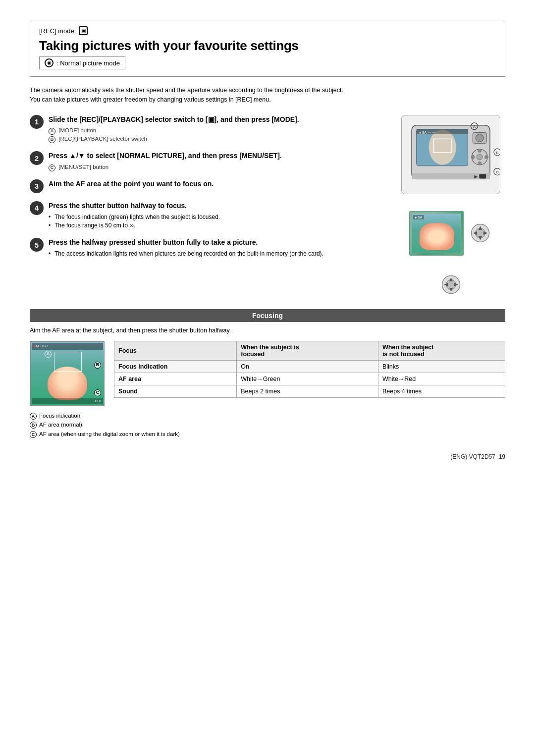  Describe the element at coordinates (109, 434) in the screenshot. I see `legend-text-c: AF area (when using the digital zoom or …` at that location.